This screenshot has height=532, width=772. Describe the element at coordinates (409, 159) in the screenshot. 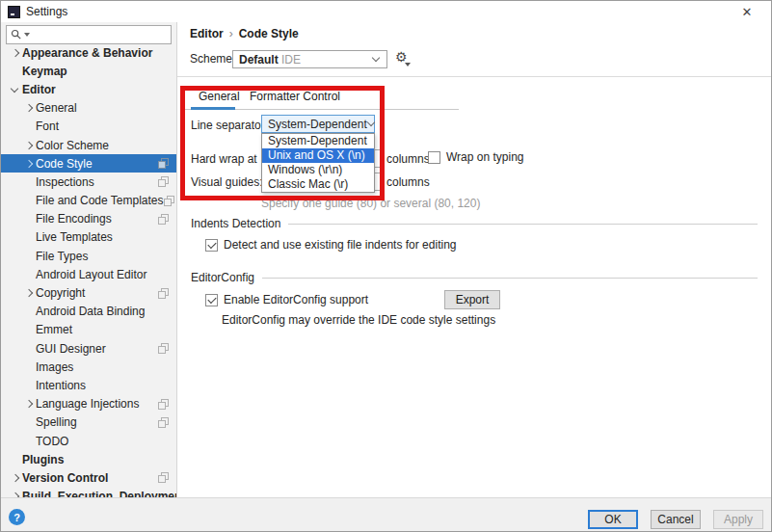

I see `hard-wrap-suffix: columns` at that location.